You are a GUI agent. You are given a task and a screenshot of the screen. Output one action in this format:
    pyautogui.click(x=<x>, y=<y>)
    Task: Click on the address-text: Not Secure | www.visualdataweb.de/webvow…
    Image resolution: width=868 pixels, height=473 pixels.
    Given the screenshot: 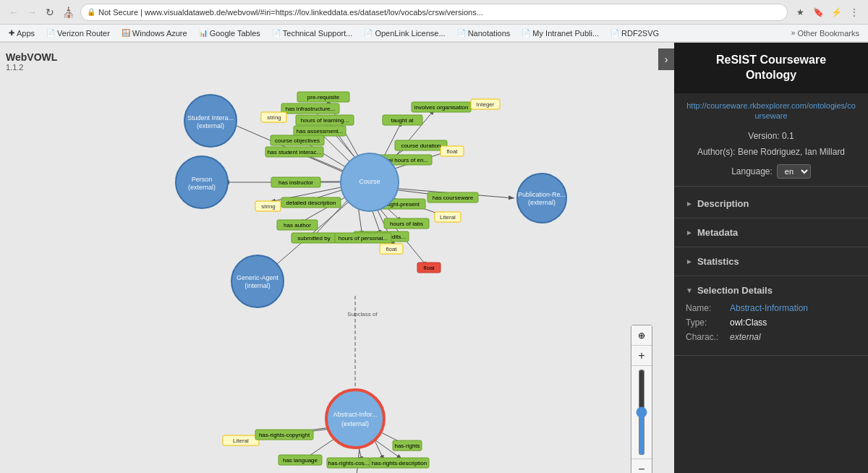 What is the action you would take?
    pyautogui.click(x=440, y=12)
    